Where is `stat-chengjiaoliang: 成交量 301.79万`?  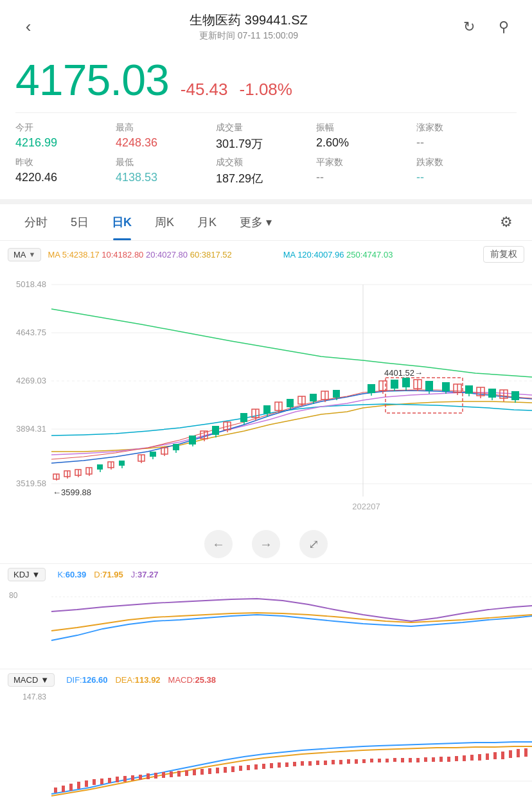
stat-chengjiaoliang: 成交量 301.79万 is located at coordinates (266, 137).